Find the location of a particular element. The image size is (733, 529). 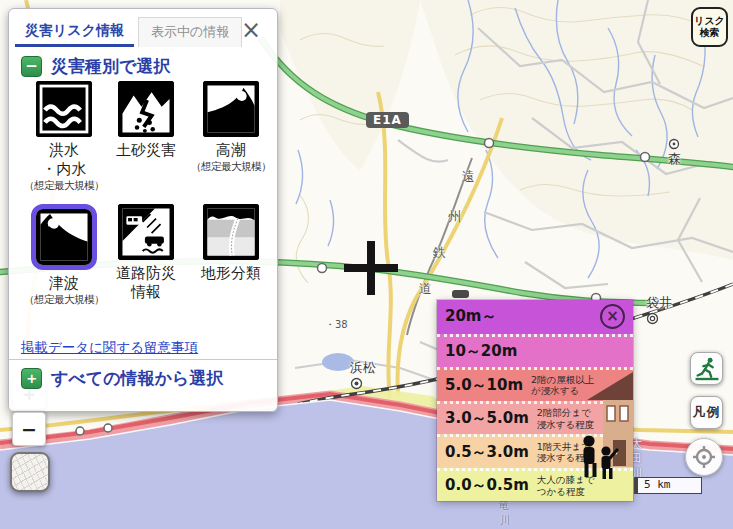

depth-range-label: 0.5～3.0m is located at coordinates (487, 452).